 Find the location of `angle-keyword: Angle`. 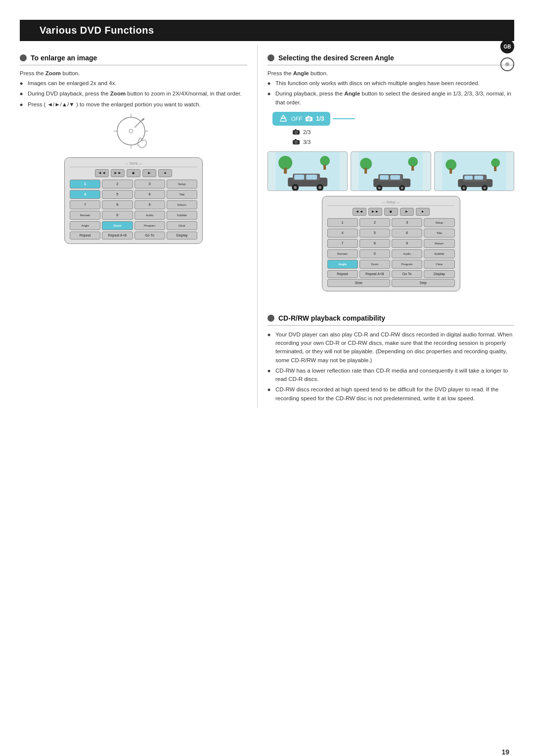

angle-keyword: Angle is located at coordinates (301, 73).